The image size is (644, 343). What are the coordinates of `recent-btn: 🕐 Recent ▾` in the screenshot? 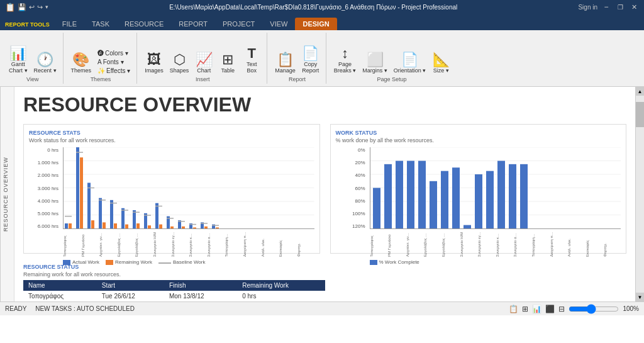 It's located at (45, 63).